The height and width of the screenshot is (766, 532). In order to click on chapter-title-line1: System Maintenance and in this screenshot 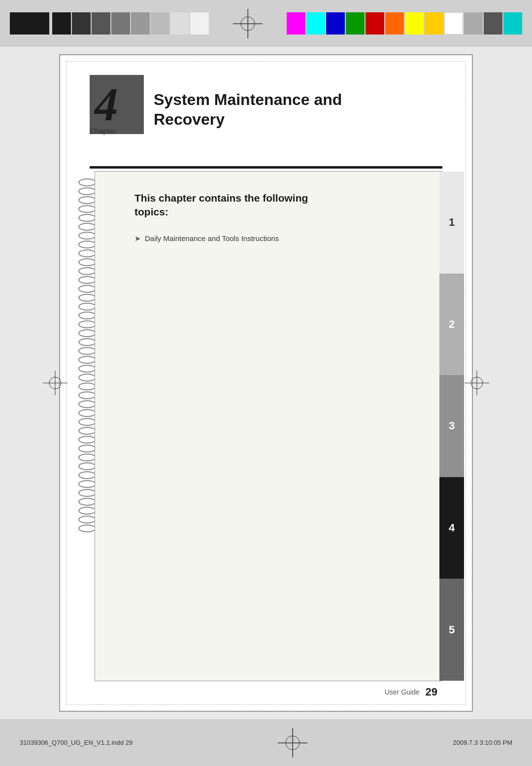, I will do `click(248, 100)`.